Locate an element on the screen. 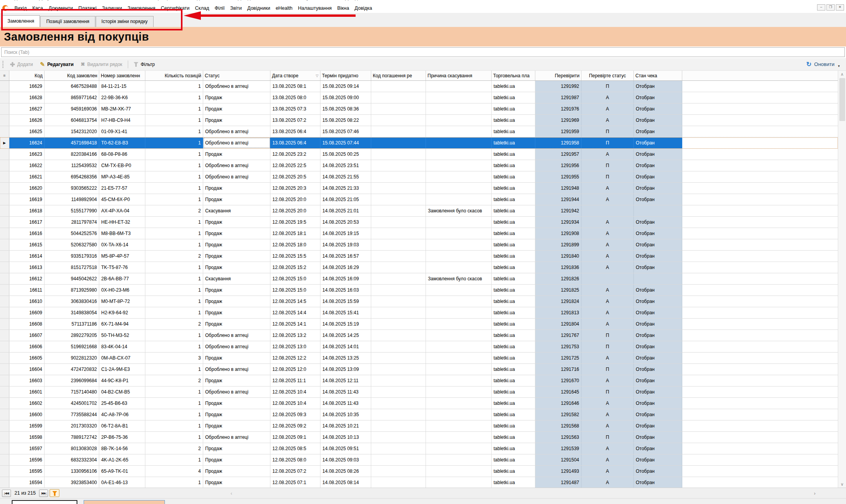 This screenshot has width=846, height=504. cell: 9022812320 is located at coordinates (72, 358).